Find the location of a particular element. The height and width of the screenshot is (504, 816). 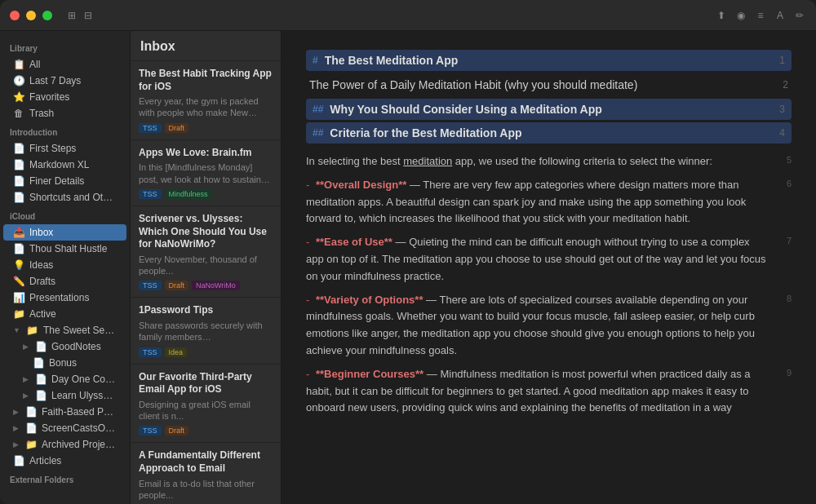

intro-num: 5 is located at coordinates (783, 159).